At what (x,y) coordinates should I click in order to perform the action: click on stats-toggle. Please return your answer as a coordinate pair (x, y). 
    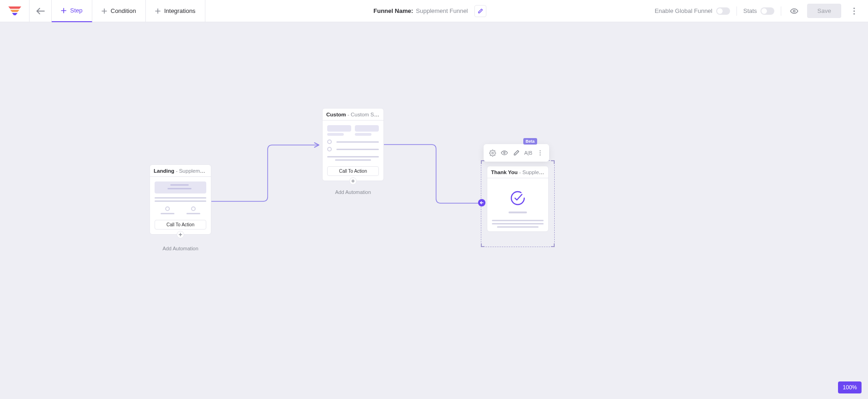
    Looking at the image, I should click on (767, 11).